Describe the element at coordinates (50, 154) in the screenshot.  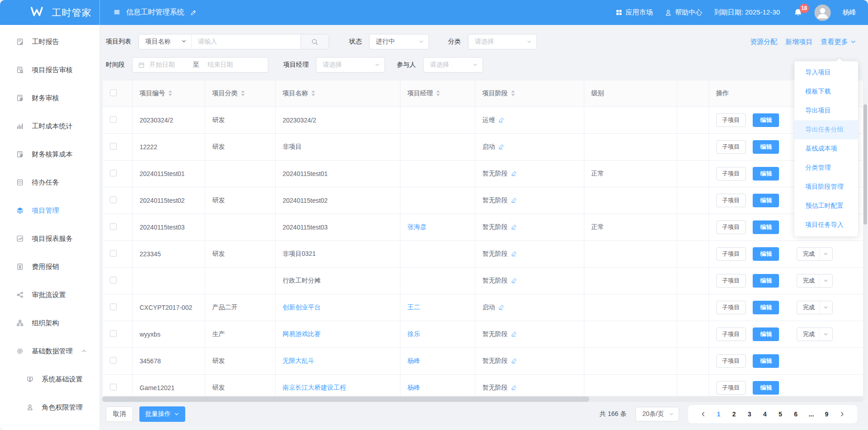
I see `sidebar-item: 财务核算成本` at that location.